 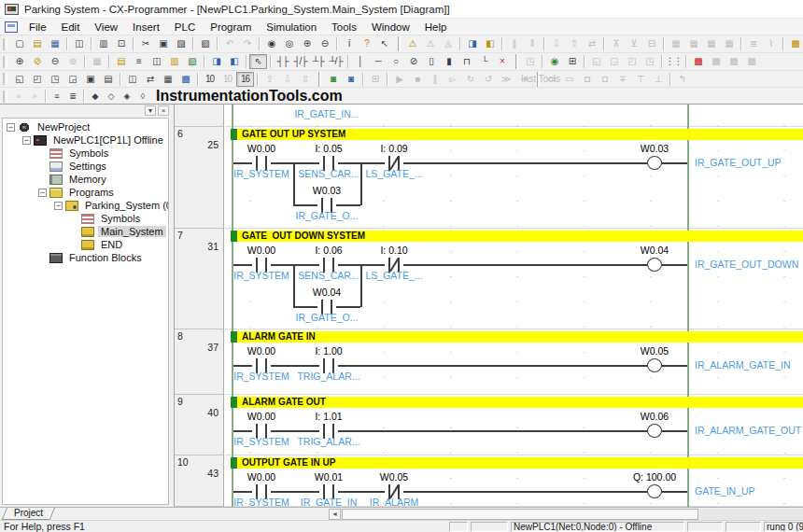 I want to click on project-tab: Project, so click(x=28, y=513).